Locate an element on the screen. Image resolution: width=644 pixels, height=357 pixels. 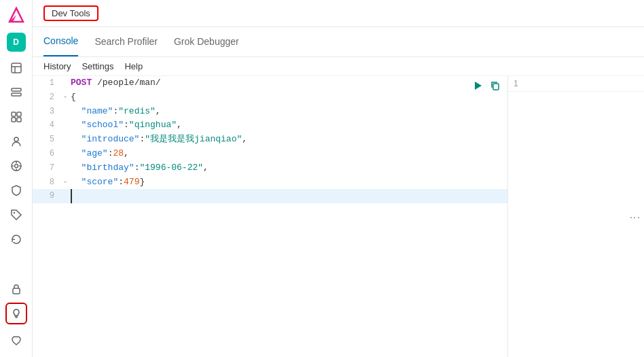
dev-tools-badge: Dev Tools is located at coordinates (71, 14).